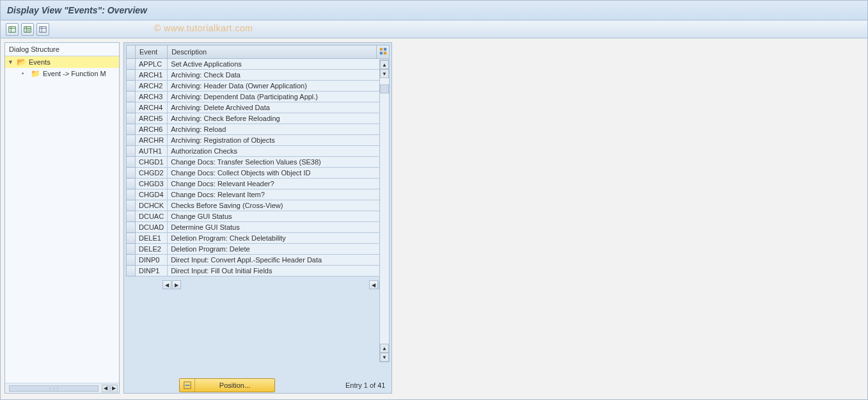 Image resolution: width=868 pixels, height=400 pixels. I want to click on vscroll-down-1: ▲, so click(384, 348).